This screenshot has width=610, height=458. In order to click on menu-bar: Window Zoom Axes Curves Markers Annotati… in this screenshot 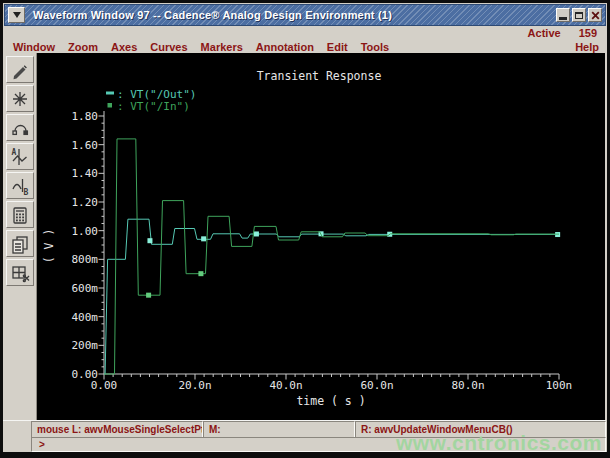, I will do `click(305, 46)`.